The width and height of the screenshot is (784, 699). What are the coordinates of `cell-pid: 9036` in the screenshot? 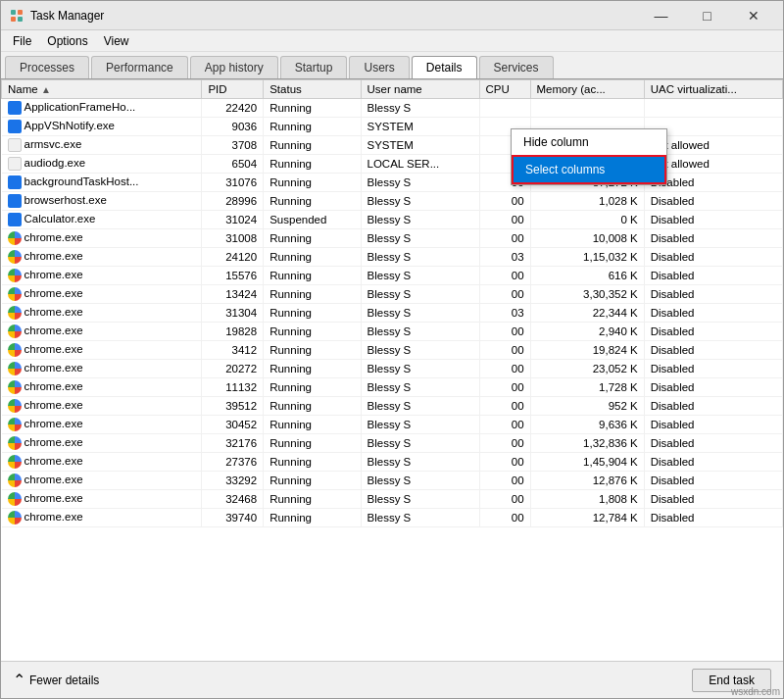 It's located at (233, 127).